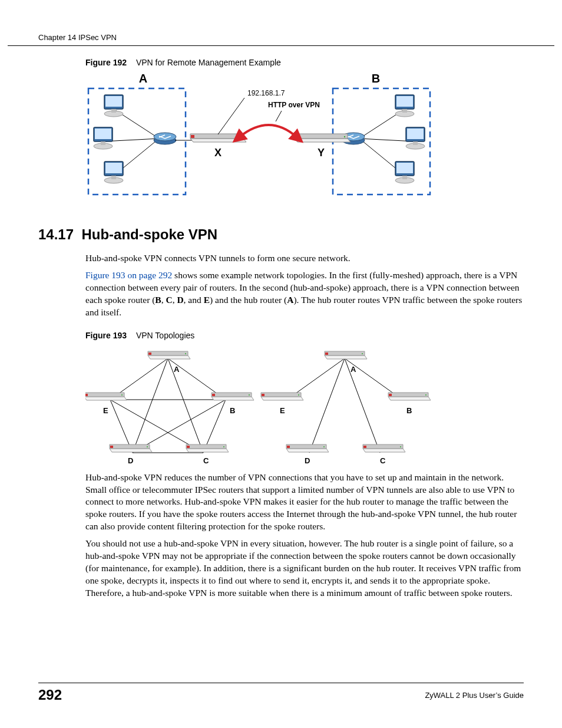 The image size is (562, 728). Describe the element at coordinates (305, 62) in the screenshot. I see `figure-192-caption: Figure 192 VPN for Remote Management Exa…` at that location.